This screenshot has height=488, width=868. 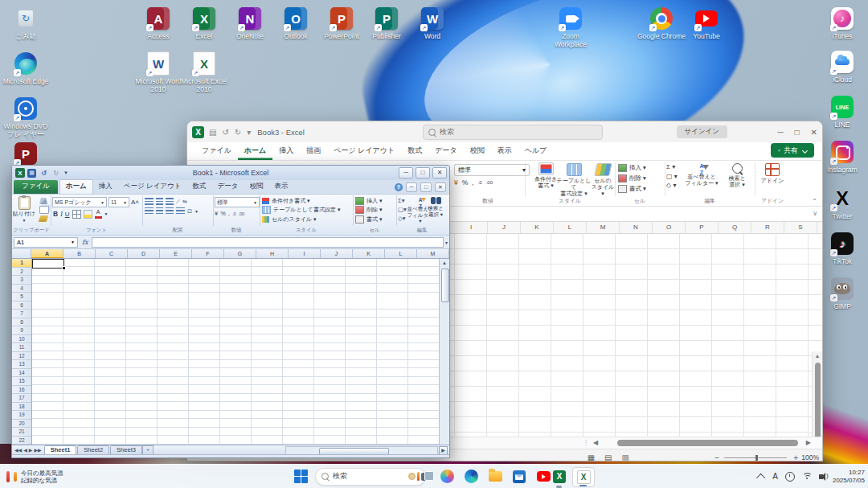 I want to click on fx-icon: fx, so click(x=85, y=243).